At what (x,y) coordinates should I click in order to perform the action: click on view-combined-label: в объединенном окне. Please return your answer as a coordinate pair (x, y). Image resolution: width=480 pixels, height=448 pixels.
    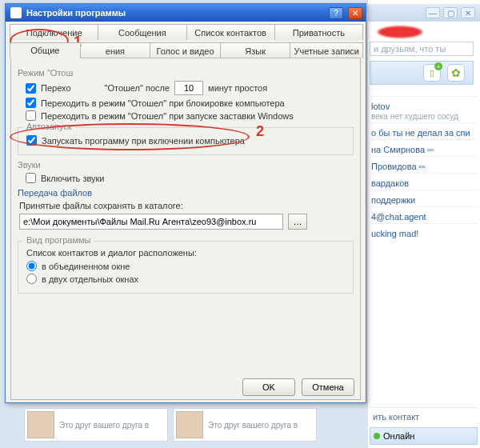
    Looking at the image, I should click on (86, 266).